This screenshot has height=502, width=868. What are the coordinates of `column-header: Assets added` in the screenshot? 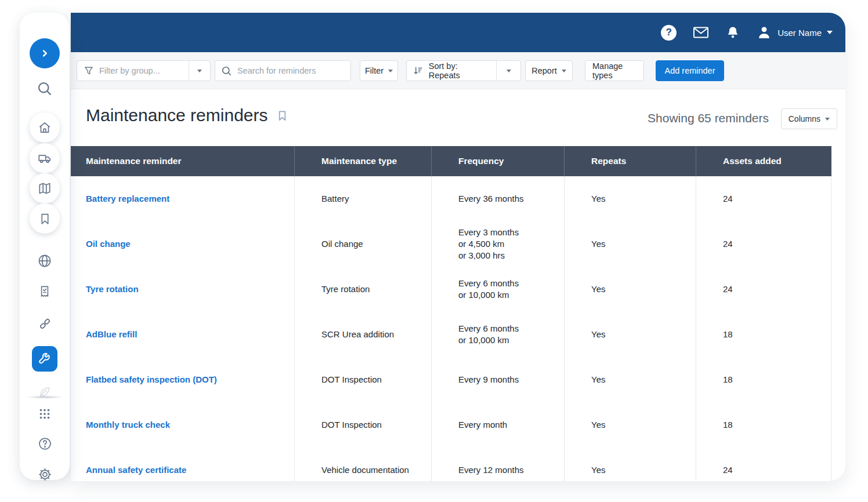 It's located at (764, 161).